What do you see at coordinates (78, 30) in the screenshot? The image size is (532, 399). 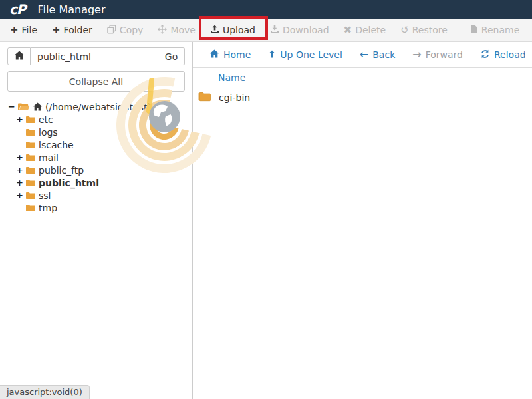 I see `toolbar-item-label: Folder` at bounding box center [78, 30].